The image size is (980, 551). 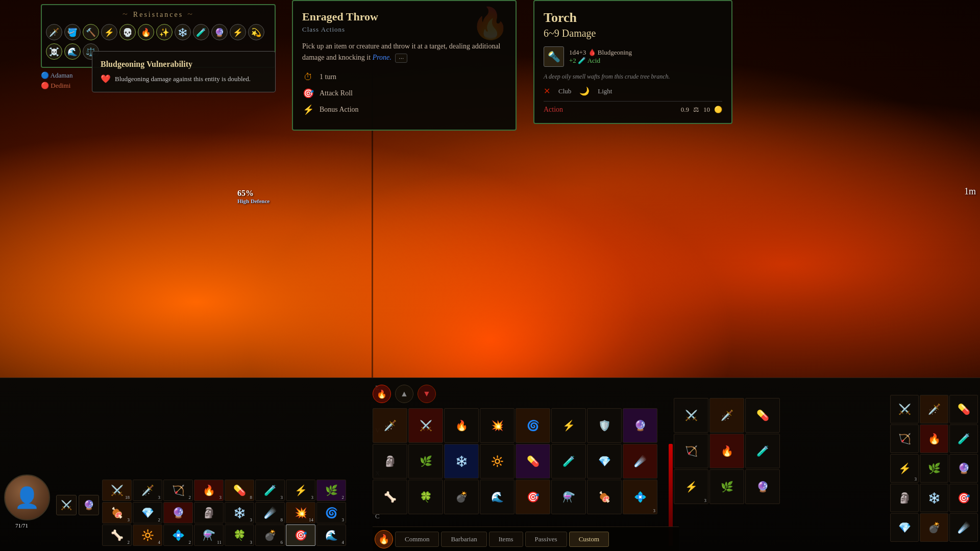 What do you see at coordinates (763, 415) in the screenshot?
I see `mid-slot-3: 💊` at bounding box center [763, 415].